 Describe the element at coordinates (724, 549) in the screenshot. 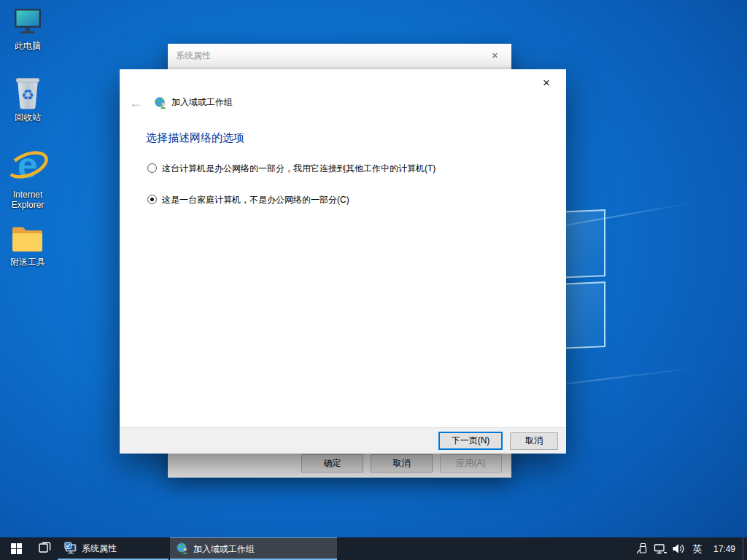

I see `taskbar-clock: 17:49` at that location.